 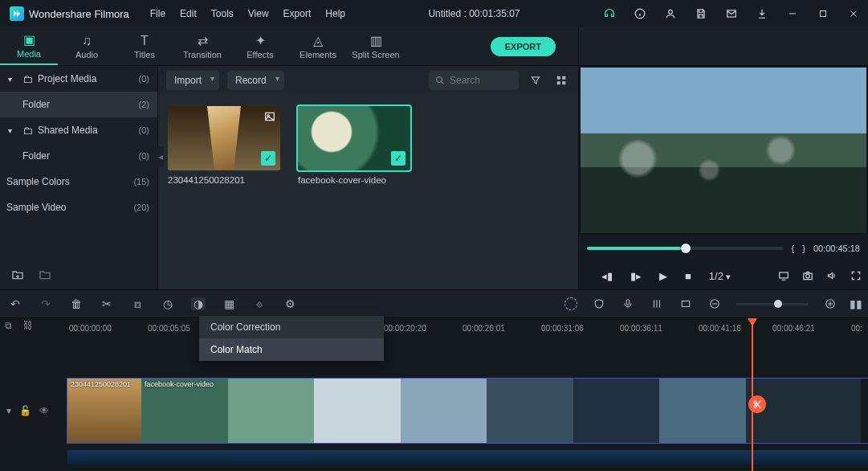 What do you see at coordinates (474, 14) in the screenshot?
I see `project-title: Untitled : 00:01:35:07` at bounding box center [474, 14].